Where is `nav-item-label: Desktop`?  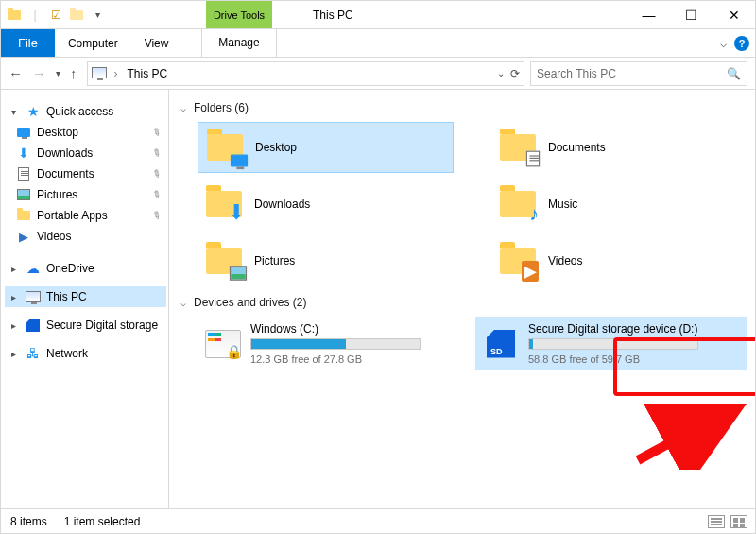 nav-item-label: Desktop is located at coordinates (58, 132).